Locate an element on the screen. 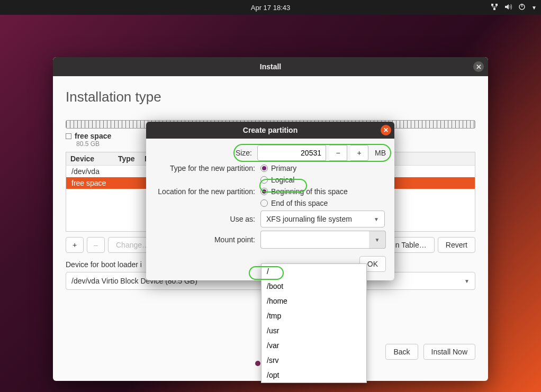 The height and width of the screenshot is (392, 541). mount-point-input is located at coordinates (314, 240).